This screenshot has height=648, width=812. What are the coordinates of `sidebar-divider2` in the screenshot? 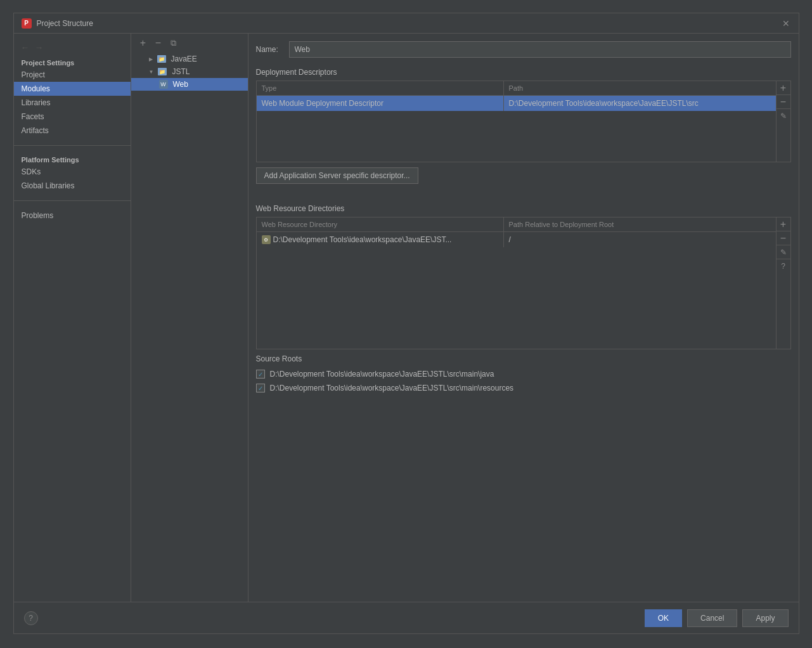 It's located at (72, 200).